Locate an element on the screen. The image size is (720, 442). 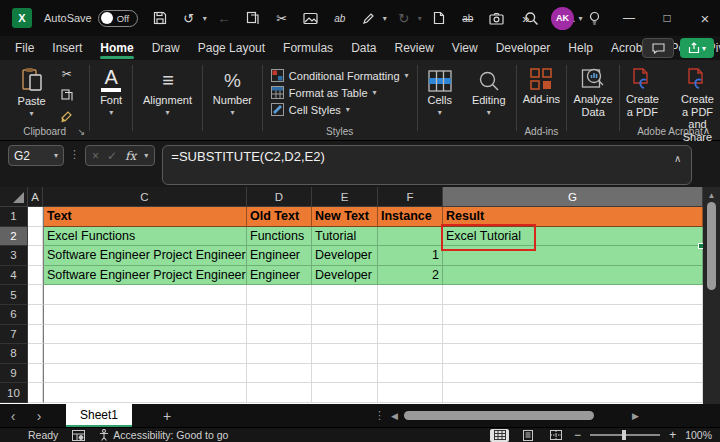
cell-F10 is located at coordinates (410, 393).